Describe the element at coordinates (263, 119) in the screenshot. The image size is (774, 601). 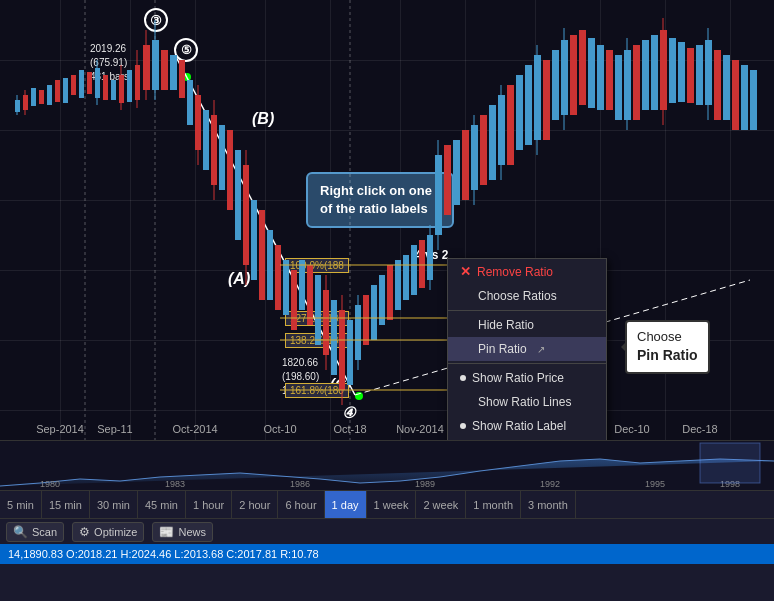
I see `point-label-B: (B)` at that location.